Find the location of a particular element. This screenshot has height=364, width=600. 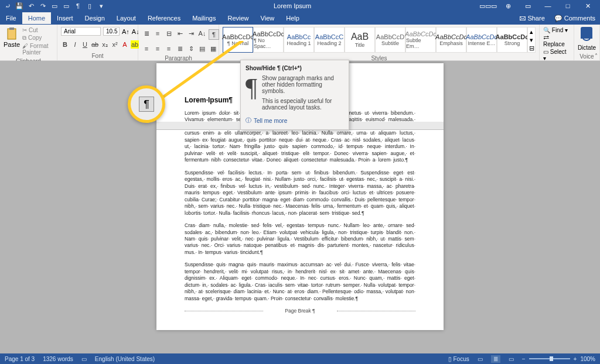

word-count: 1326 words is located at coordinates (58, 359).